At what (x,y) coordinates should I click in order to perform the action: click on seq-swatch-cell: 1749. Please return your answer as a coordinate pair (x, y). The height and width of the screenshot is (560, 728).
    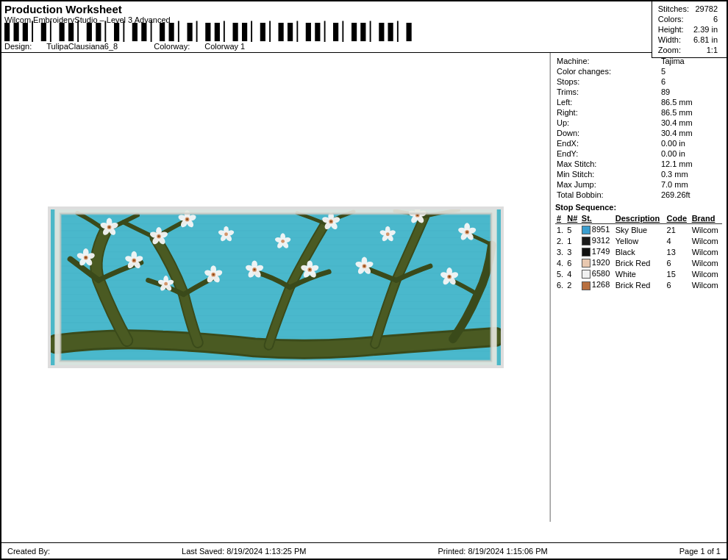
    Looking at the image, I should click on (597, 251).